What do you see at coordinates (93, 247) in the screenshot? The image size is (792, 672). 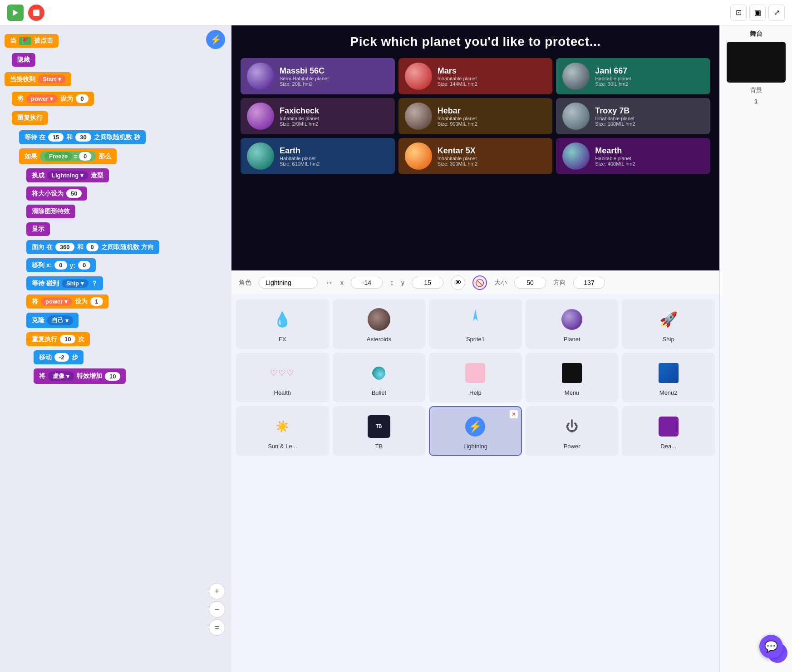 I see `point-direction: 面向 在 360 和 0 之间取随机数 方向` at bounding box center [93, 247].